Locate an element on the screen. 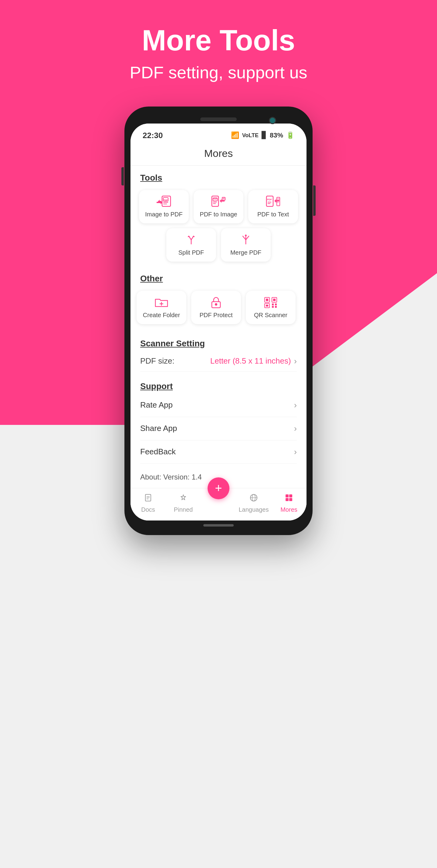  nav-item-languages: Languages is located at coordinates (254, 503).